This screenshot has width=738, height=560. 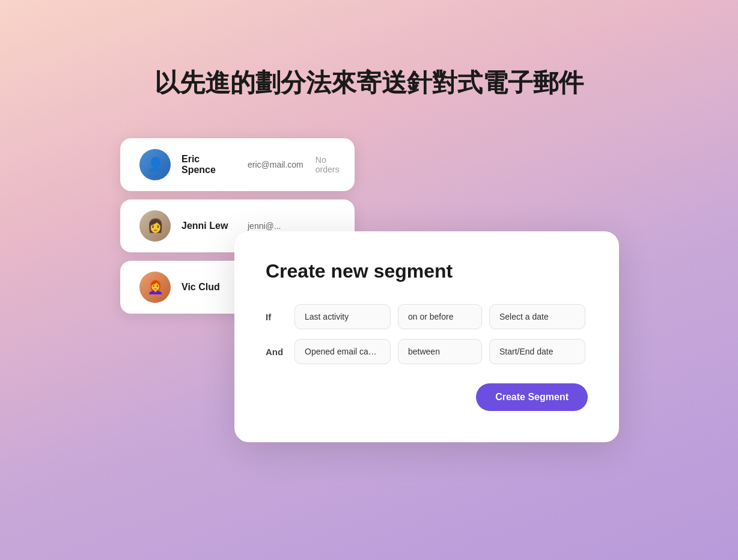 What do you see at coordinates (258, 226) in the screenshot?
I see `contact-info-jenni: Jenni Lew jenni@...` at bounding box center [258, 226].